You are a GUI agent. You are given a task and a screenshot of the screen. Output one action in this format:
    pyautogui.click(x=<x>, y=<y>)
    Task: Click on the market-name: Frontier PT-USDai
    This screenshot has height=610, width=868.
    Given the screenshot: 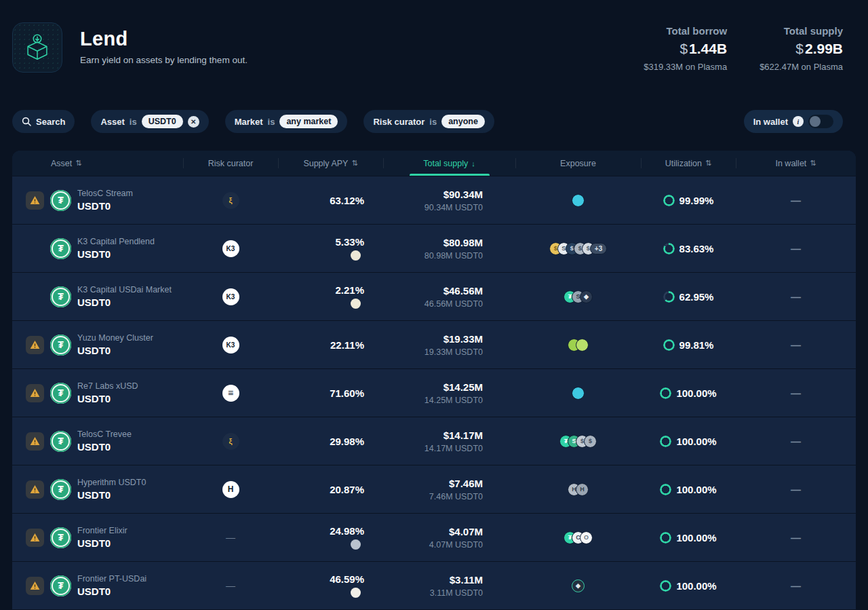 What is the action you would take?
    pyautogui.click(x=112, y=579)
    